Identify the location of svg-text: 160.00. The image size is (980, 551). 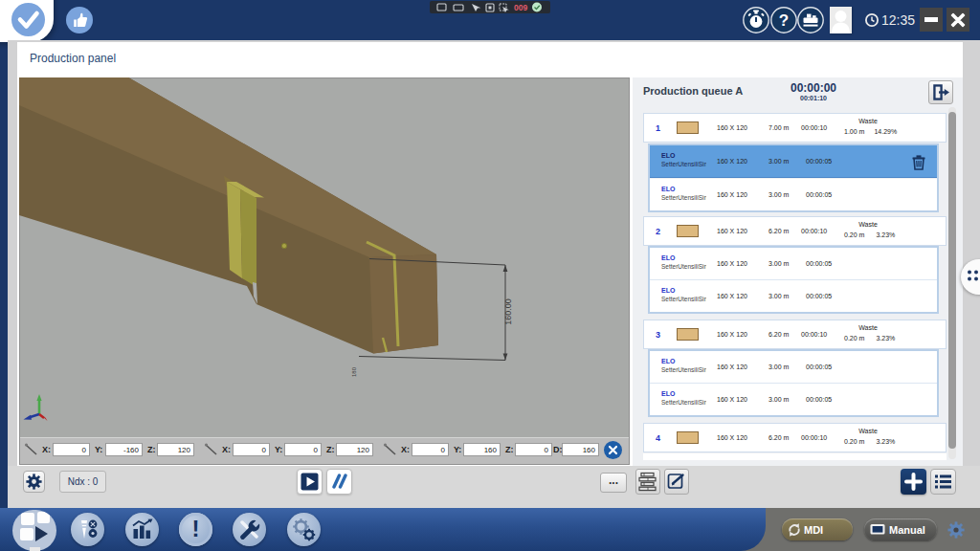
(508, 312).